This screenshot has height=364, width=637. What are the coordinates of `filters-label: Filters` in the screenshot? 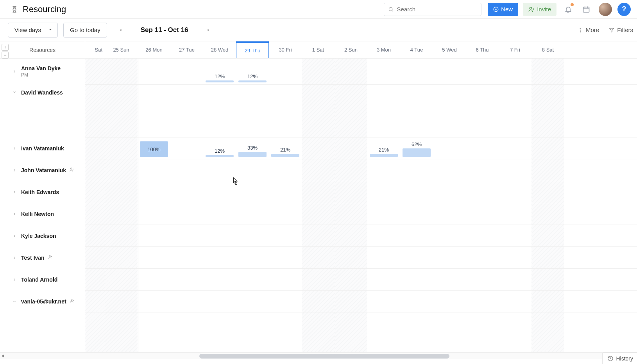 It's located at (625, 30).